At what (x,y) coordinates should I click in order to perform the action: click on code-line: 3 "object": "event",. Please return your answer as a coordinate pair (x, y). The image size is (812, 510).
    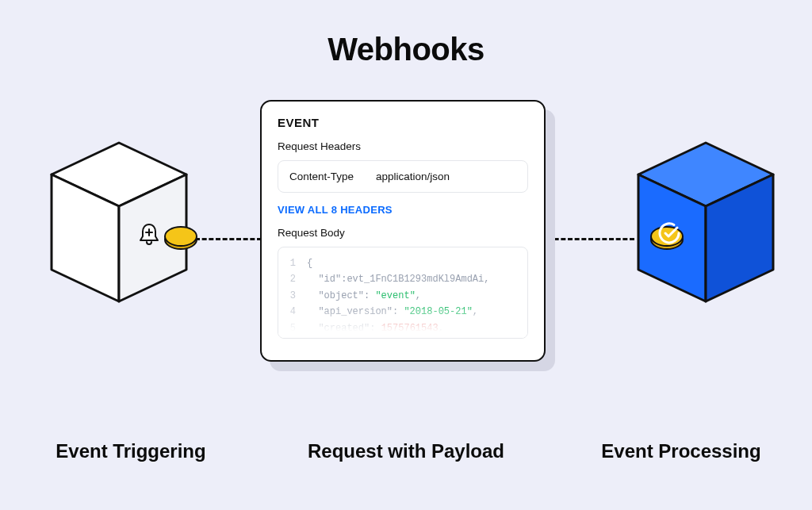
    Looking at the image, I should click on (403, 296).